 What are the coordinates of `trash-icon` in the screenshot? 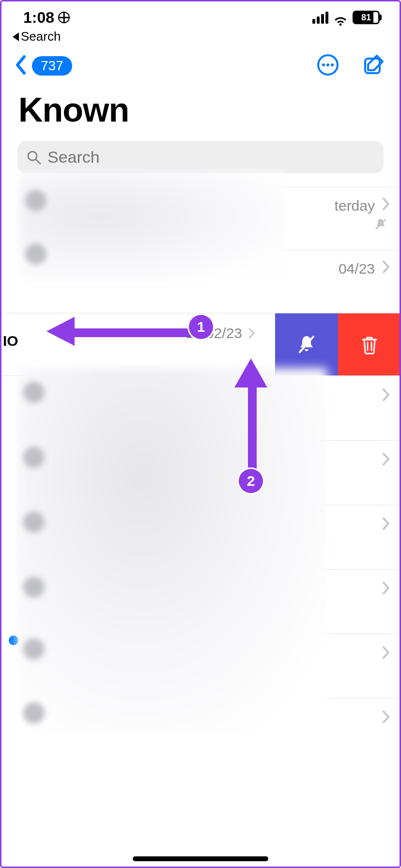 It's located at (370, 344).